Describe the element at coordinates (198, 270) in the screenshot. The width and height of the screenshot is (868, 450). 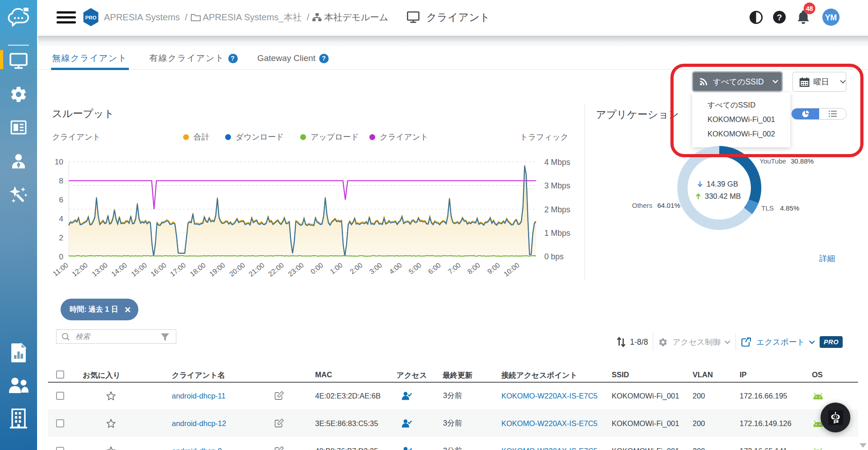
I see `svg-text: 18:00` at that location.